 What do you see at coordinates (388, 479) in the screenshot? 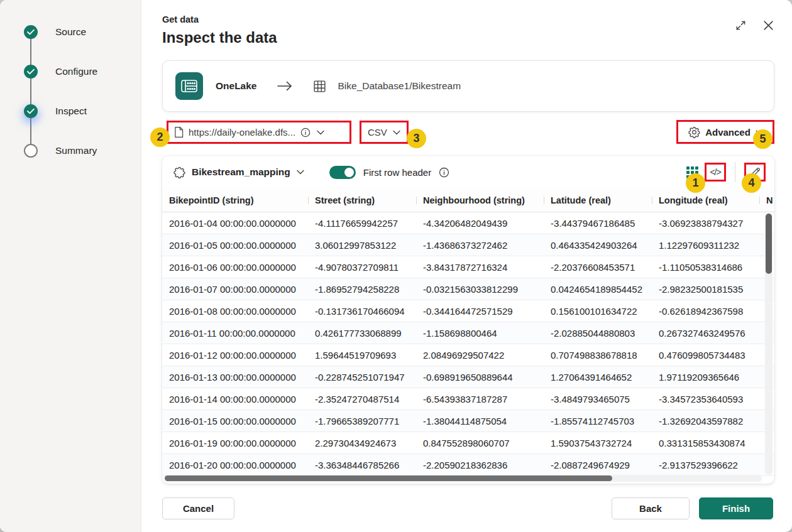
I see `horizontal-scrollbar-thumb` at bounding box center [388, 479].